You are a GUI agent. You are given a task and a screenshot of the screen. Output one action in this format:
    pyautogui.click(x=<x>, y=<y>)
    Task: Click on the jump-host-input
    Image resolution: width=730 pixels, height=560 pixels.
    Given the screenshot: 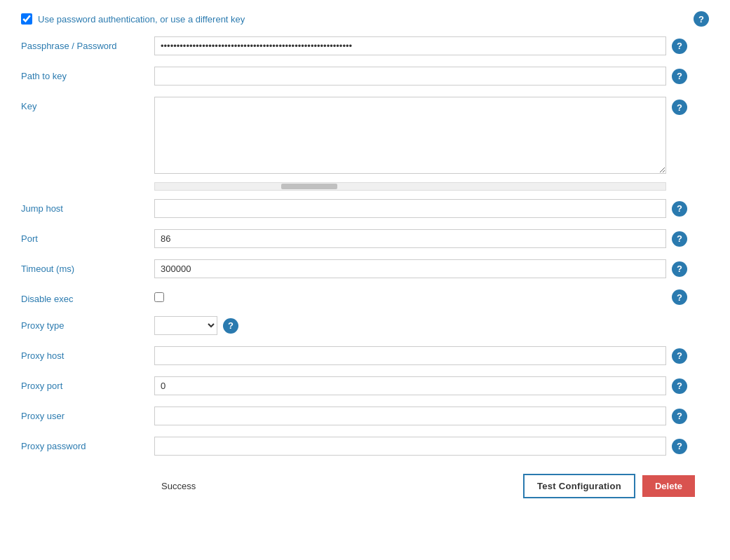 What is the action you would take?
    pyautogui.click(x=410, y=209)
    